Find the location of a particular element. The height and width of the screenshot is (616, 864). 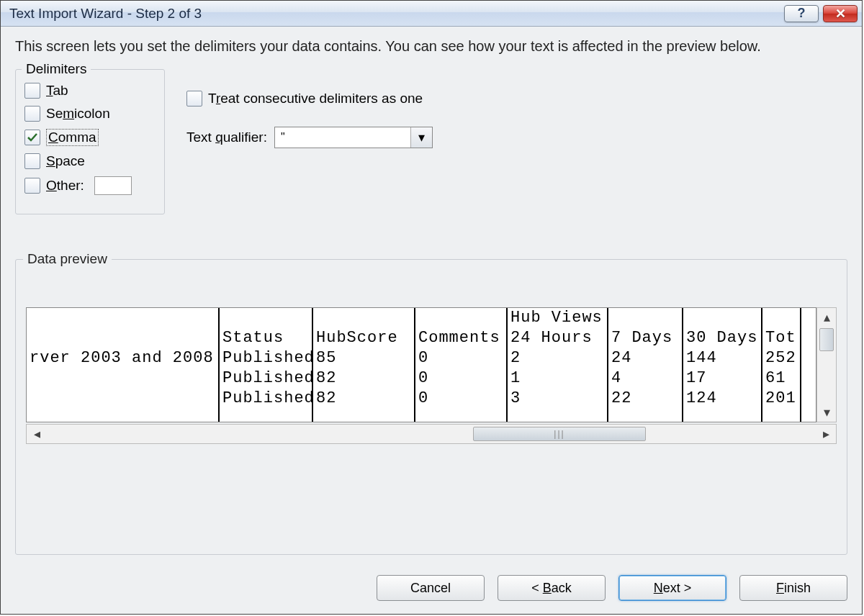

other-label: Other: is located at coordinates (65, 186).